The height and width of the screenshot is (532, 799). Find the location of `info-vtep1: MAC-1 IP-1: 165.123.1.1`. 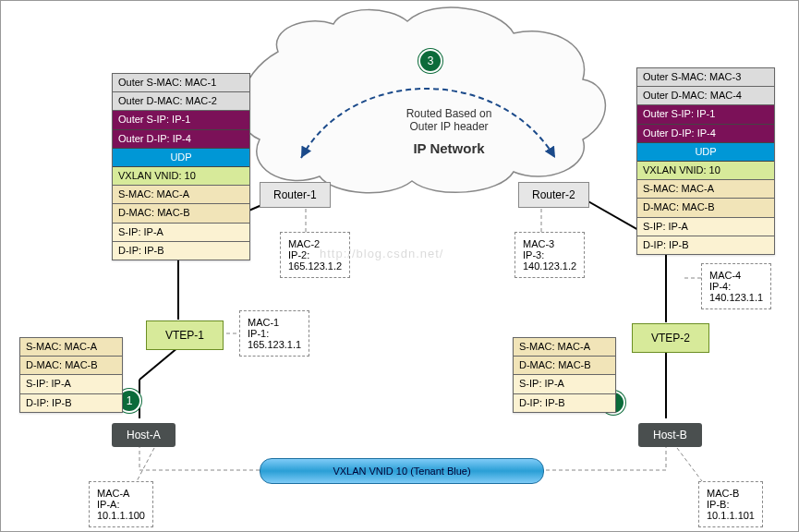

info-vtep1: MAC-1 IP-1: 165.123.1.1 is located at coordinates (274, 333).